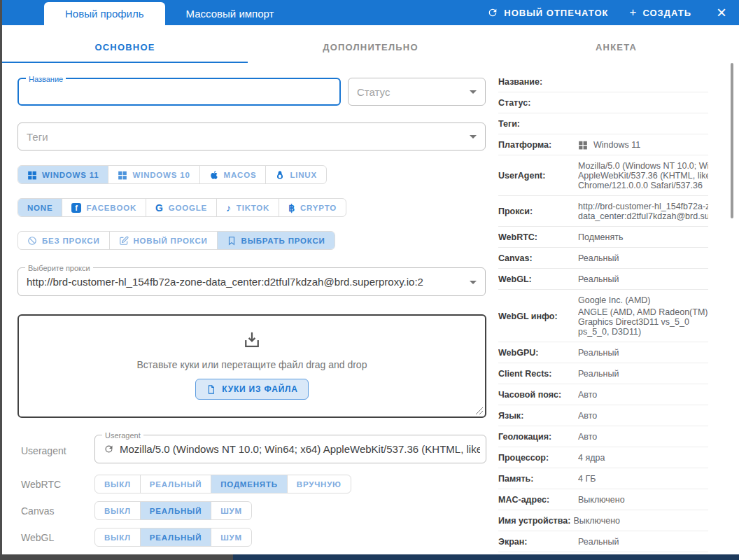  Describe the element at coordinates (537, 176) in the screenshot. I see `summary-label: UserAgent:` at that location.